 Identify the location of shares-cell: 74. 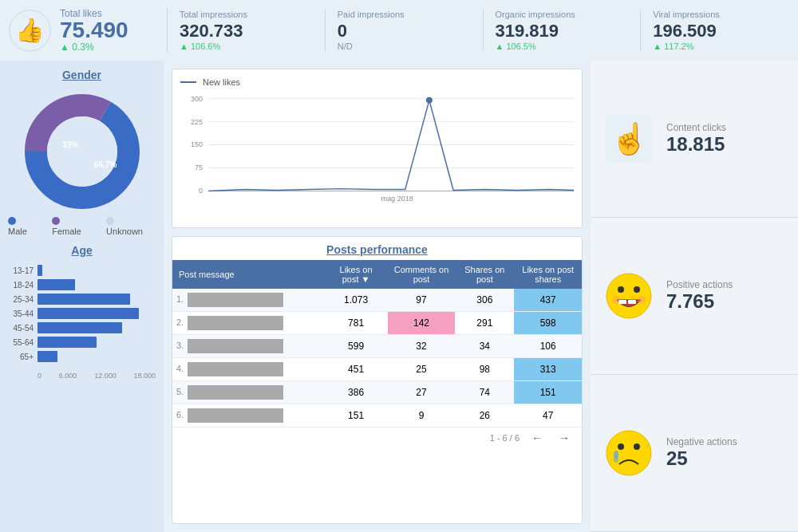
(484, 392).